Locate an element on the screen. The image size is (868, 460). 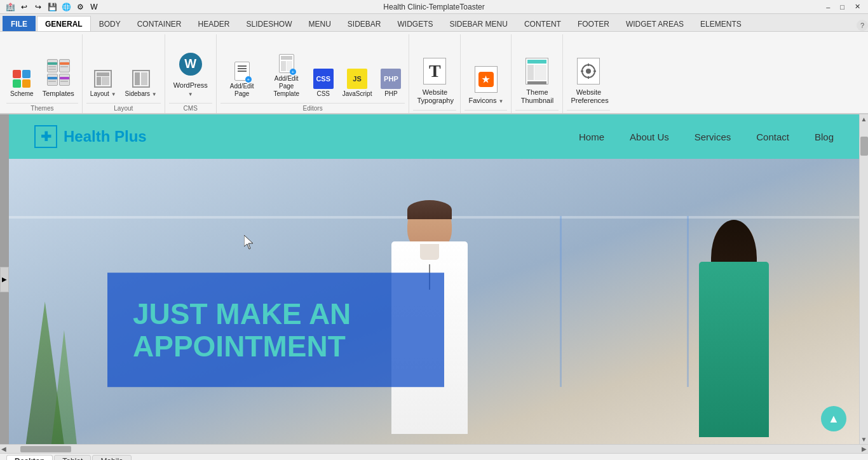
scroll-up-arrow: ▲ is located at coordinates (864, 119).